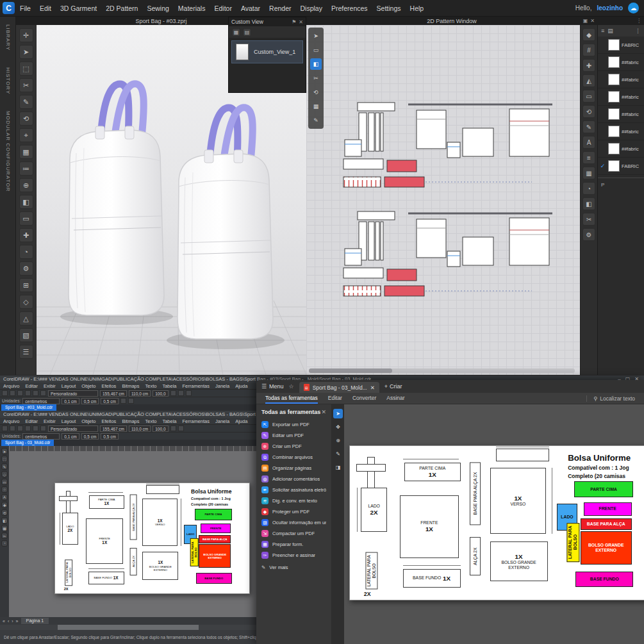 Image resolution: width=644 pixels, height=644 pixels. What do you see at coordinates (28, 443) in the screenshot?
I see `document-tab: Sport Bag - 03_Mold.cdr` at bounding box center [28, 443].